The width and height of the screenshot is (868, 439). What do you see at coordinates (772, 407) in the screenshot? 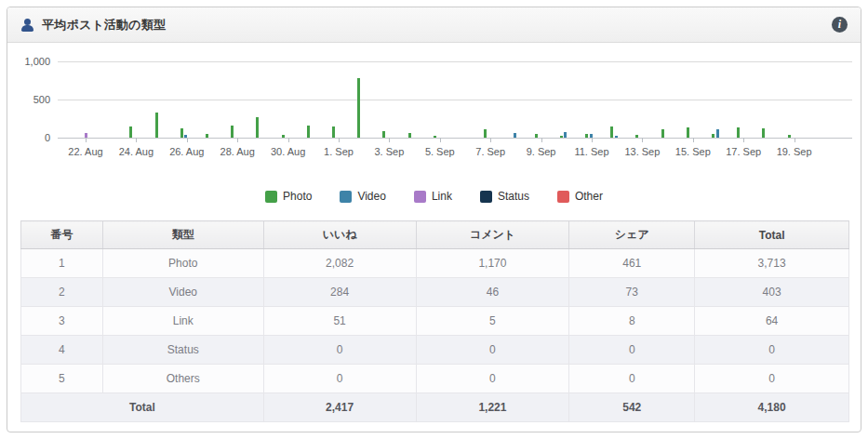
I see `total-cell: 4,180` at bounding box center [772, 407].